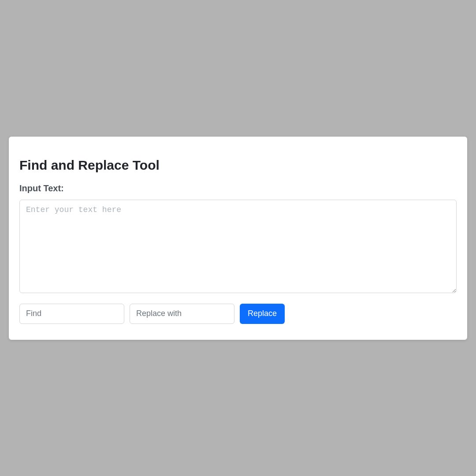 This screenshot has width=476, height=476. Describe the element at coordinates (238, 165) in the screenshot. I see `page-title: Find and Replace Tool` at that location.